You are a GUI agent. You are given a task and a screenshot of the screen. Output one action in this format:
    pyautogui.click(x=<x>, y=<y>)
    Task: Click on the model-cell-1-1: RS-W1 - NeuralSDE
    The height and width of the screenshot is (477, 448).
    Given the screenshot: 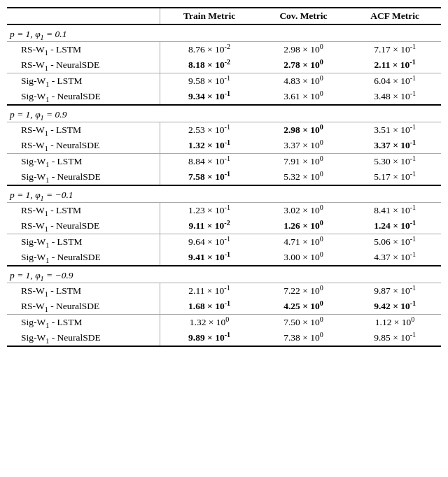 What is the action you would take?
    pyautogui.click(x=84, y=145)
    